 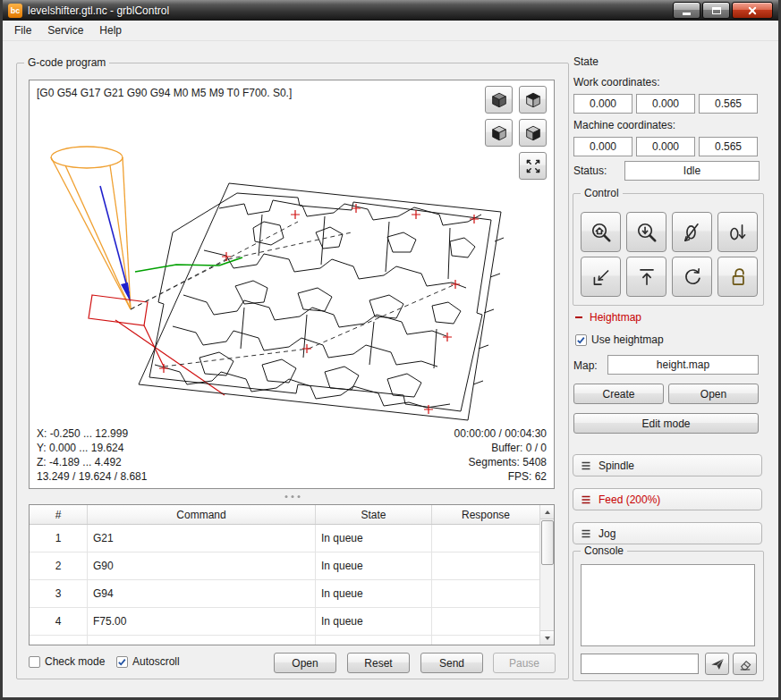 I want to click on restore-origin-icon, so click(x=601, y=277).